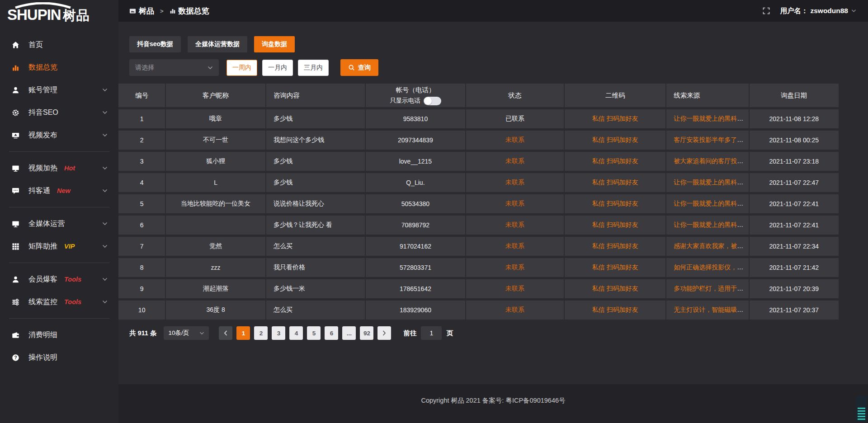 Image resolution: width=868 pixels, height=423 pixels. Describe the element at coordinates (142, 97) in the screenshot. I see `col-header-id: 编号` at that location.